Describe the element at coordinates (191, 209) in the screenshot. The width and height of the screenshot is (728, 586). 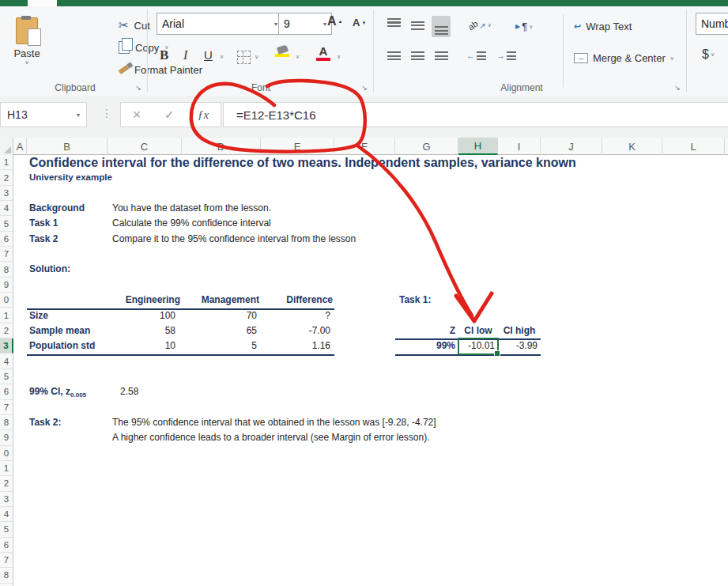
I see `background-text: You have the dataset from the lesson.` at that location.